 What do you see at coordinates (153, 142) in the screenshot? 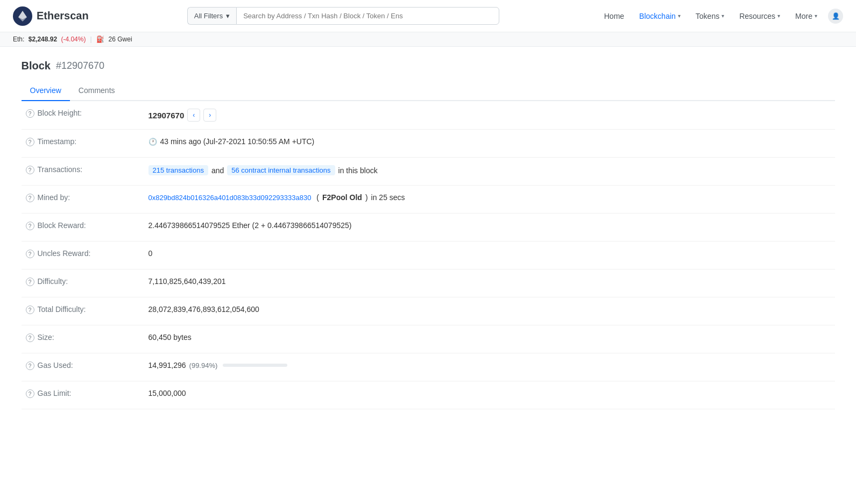
I see `clock-icon: 🕐` at bounding box center [153, 142].